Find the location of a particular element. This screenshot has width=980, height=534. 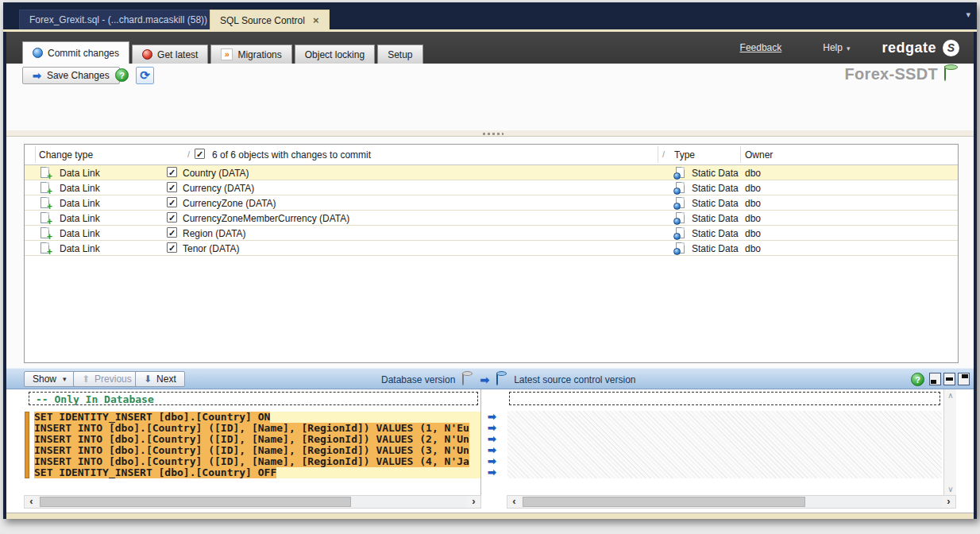

database-name-label: Forex-SSDT is located at coordinates (891, 75).